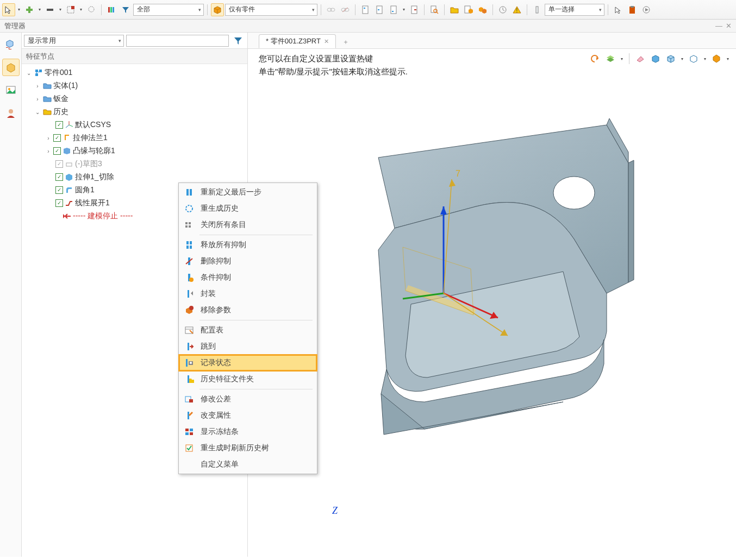  I want to click on cube-wire-button, so click(671, 59).